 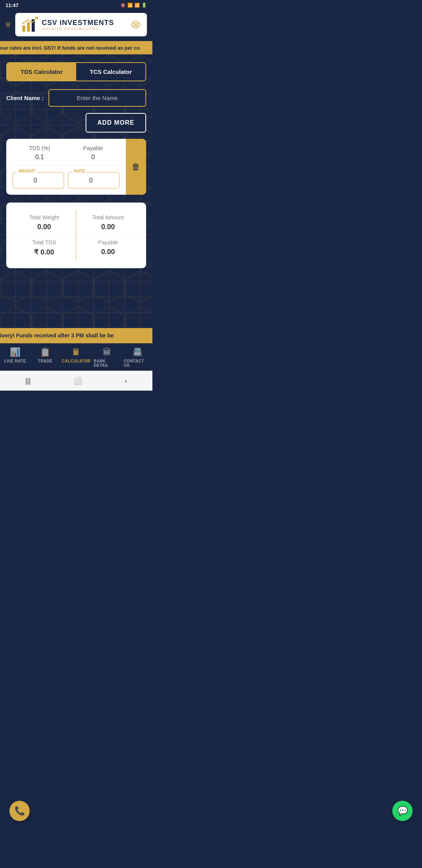 I want to click on tds-top-row: TDS (%) 0.1 Payable 0, so click(x=66, y=156).